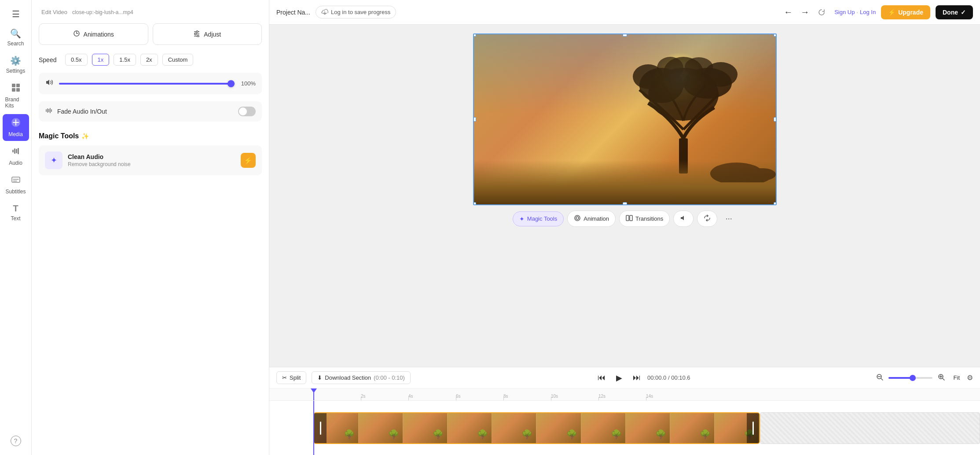 The height and width of the screenshot is (455, 980). Describe the element at coordinates (625, 12) in the screenshot. I see `topbar: Project Na... Log in to save progress ← …` at that location.